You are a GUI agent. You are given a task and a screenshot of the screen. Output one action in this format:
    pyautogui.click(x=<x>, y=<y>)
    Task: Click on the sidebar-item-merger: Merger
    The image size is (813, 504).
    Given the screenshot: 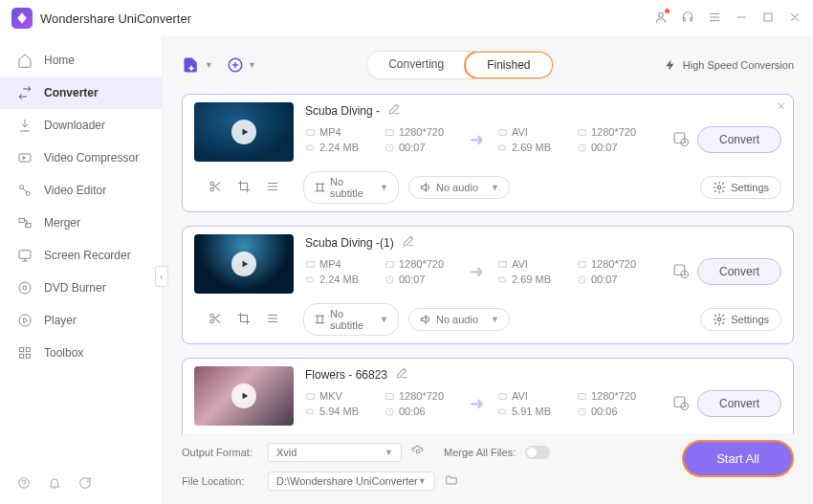 What is the action you would take?
    pyautogui.click(x=80, y=223)
    